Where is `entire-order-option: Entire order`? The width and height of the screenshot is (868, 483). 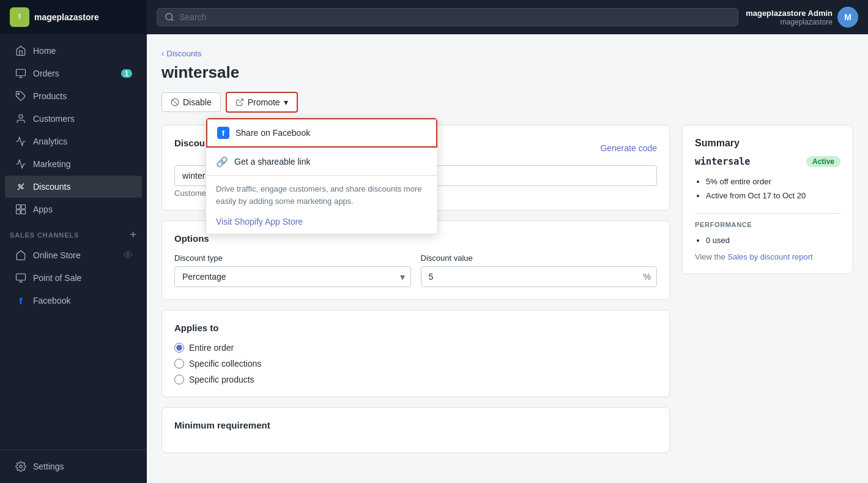 entire-order-option: Entire order is located at coordinates (416, 348).